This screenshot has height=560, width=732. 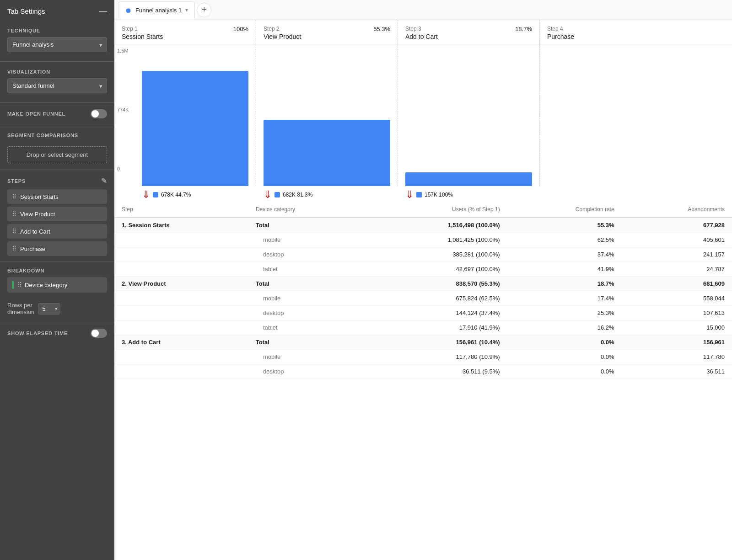 I want to click on step-header-3: Step 3 18.7% Add to Cart, so click(x=469, y=32).